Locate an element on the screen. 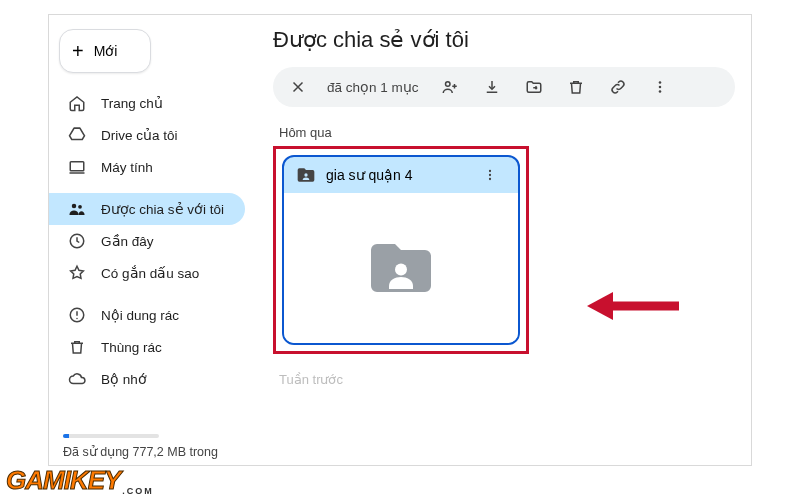  person-add-icon is located at coordinates (450, 87).